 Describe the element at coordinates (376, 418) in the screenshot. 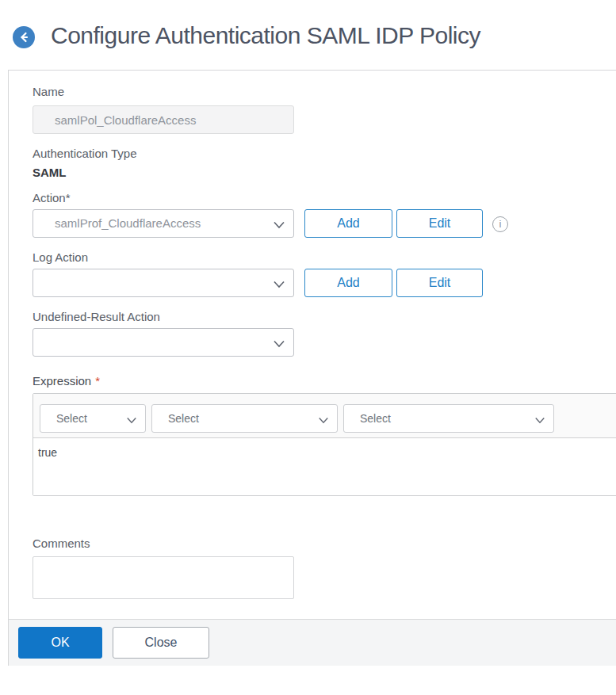

I see `expression-select-3-value: Select` at that location.